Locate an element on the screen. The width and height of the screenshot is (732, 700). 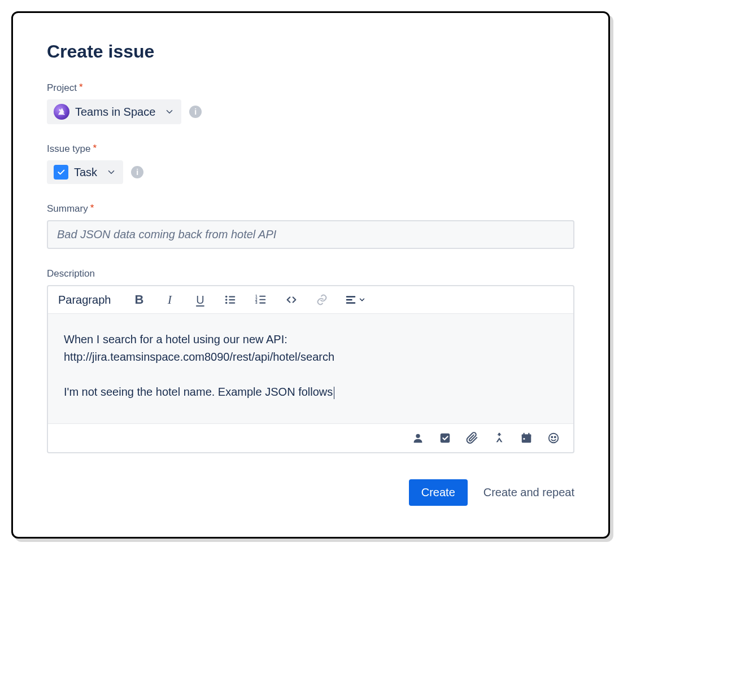
mention-button is located at coordinates (418, 438).